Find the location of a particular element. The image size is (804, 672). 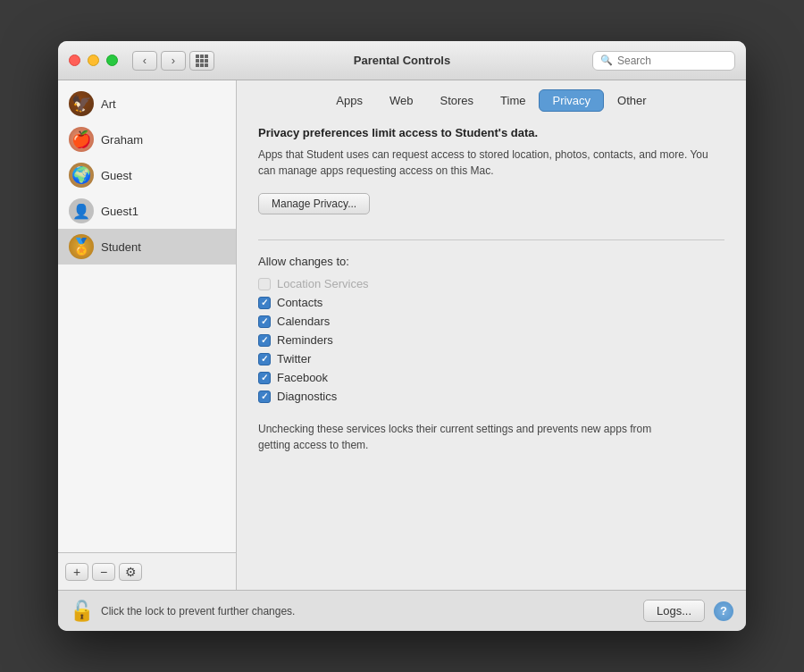

nav-buttons: ‹ › is located at coordinates (159, 61).